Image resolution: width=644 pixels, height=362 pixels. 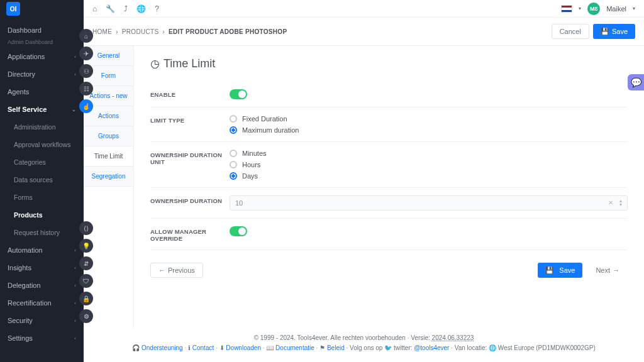 What do you see at coordinates (86, 299) in the screenshot?
I see `lock-icon: 🔒` at bounding box center [86, 299].